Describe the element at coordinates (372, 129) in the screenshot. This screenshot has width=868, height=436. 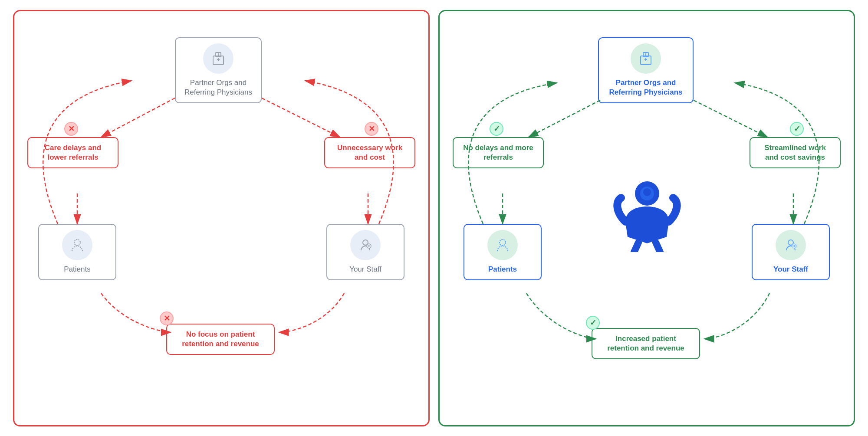
I see `left-badge-unnecessary: ✕` at that location.